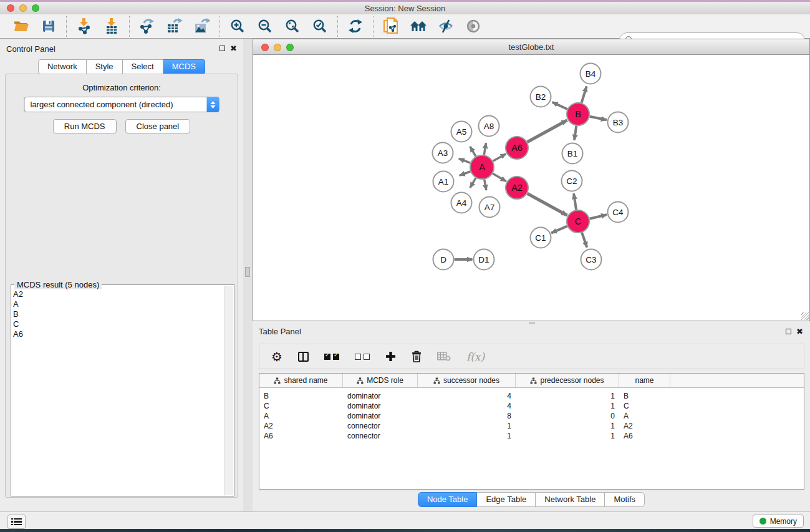 The width and height of the screenshot is (810, 532). What do you see at coordinates (185, 67) in the screenshot?
I see `tab-mcds: MCDS` at bounding box center [185, 67].